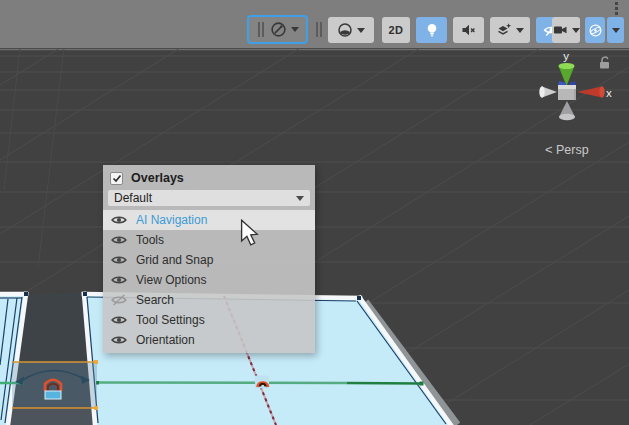 This screenshot has width=629, height=425. What do you see at coordinates (209, 320) in the screenshot?
I see `overlay-menu-item-tool-settings: Tool Settings` at bounding box center [209, 320].